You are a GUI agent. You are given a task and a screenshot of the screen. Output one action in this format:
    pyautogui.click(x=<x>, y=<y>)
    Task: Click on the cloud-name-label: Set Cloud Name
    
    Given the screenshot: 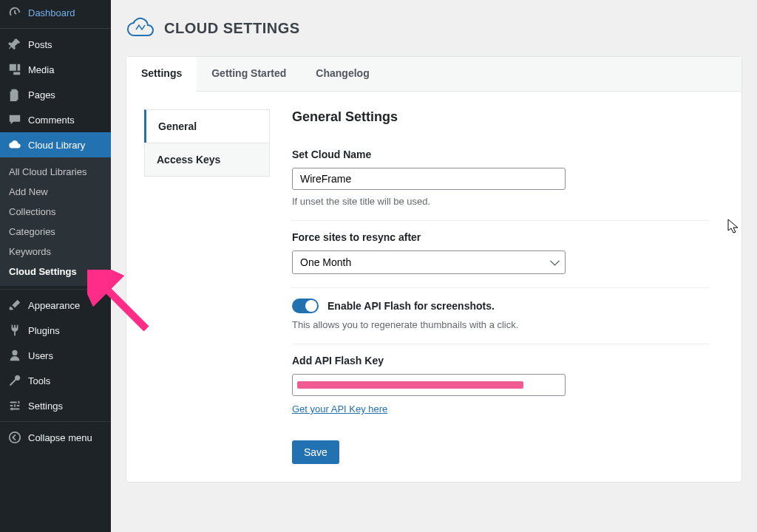 What is the action you would take?
    pyautogui.click(x=500, y=154)
    